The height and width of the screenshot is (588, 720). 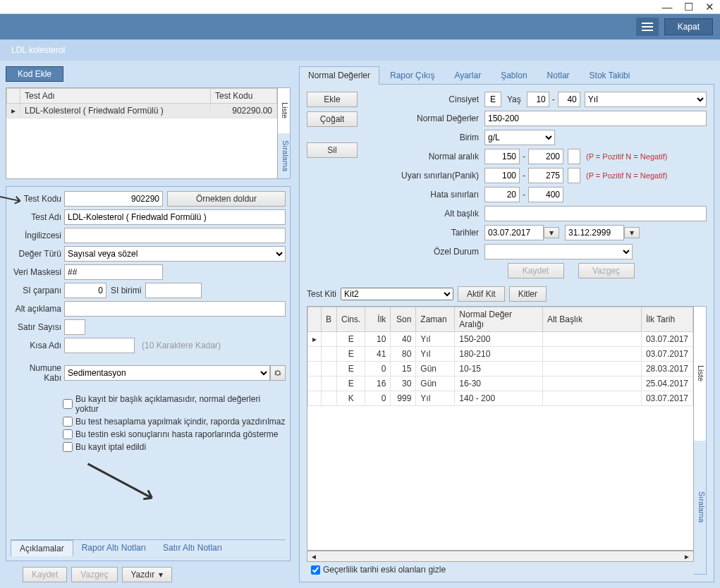 I want to click on test-adi-input, so click(x=175, y=217).